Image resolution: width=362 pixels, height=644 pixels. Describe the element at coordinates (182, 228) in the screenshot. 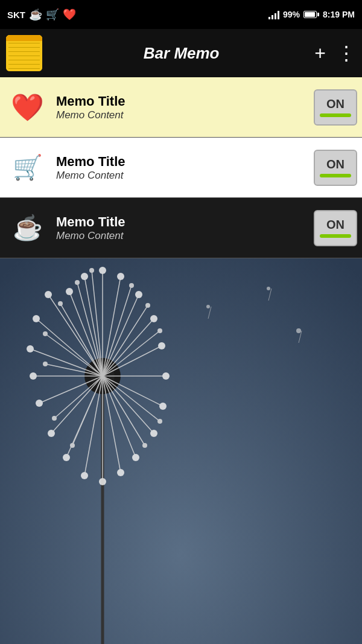

I see `memo-text-3: Memo Title Memo Content` at that location.